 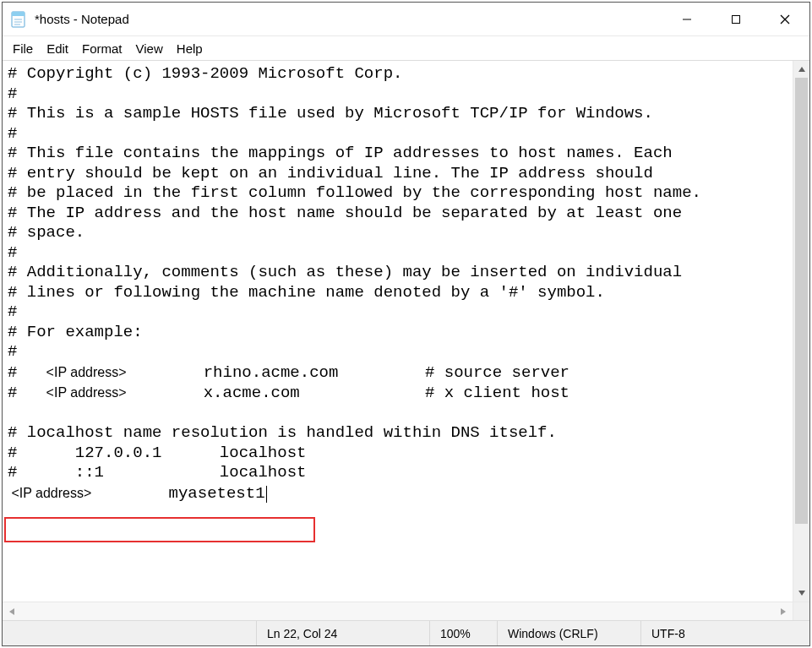 I want to click on maximize-button, so click(x=736, y=19).